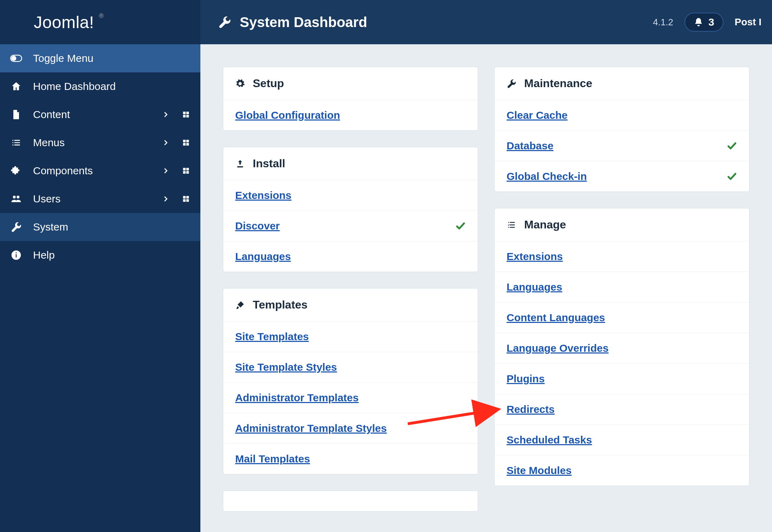  I want to click on sidebar-toggle: Toggle Menu, so click(100, 58).